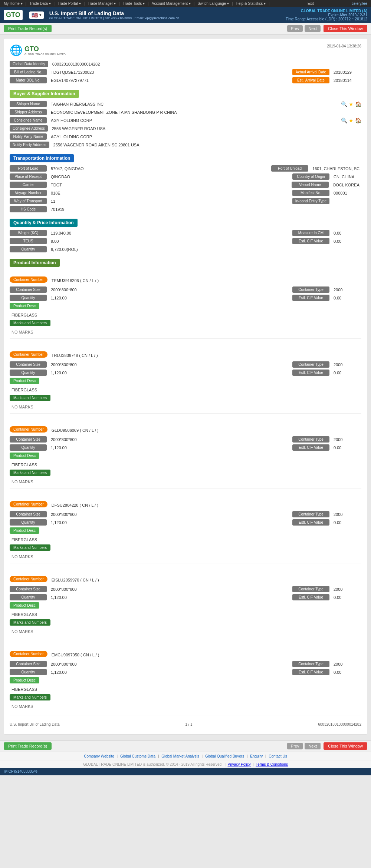  What do you see at coordinates (336, 169) in the screenshot?
I see `port-unload-value: 1601, CHARLESTON, SC` at bounding box center [336, 169].